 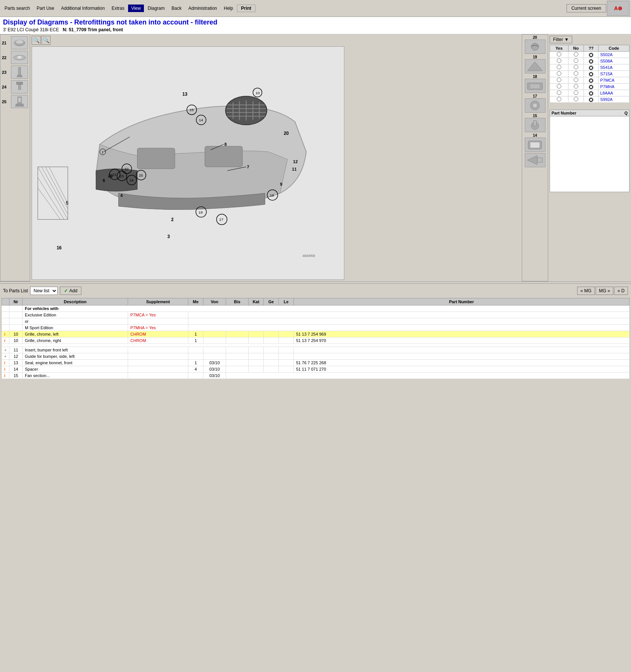 What do you see at coordinates (614, 61) in the screenshot?
I see `filter-code-cell: S508A` at bounding box center [614, 61].